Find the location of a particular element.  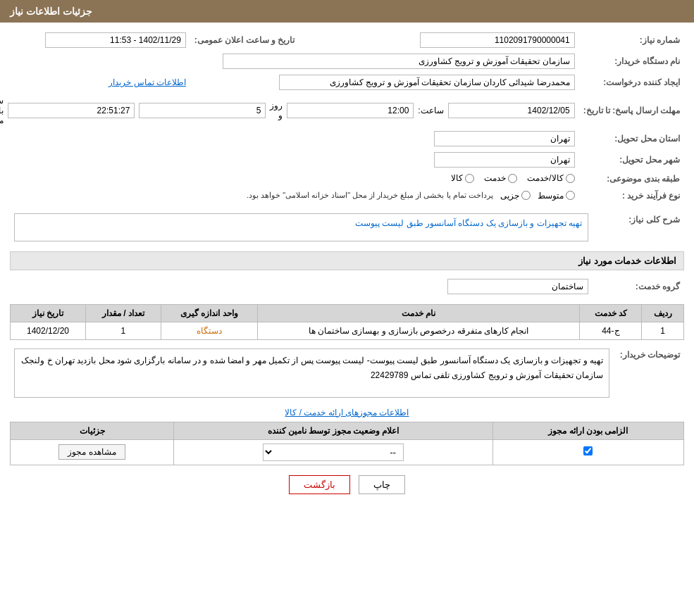

service-group-table: گروه خدمت: ساختمان is located at coordinates (347, 287).